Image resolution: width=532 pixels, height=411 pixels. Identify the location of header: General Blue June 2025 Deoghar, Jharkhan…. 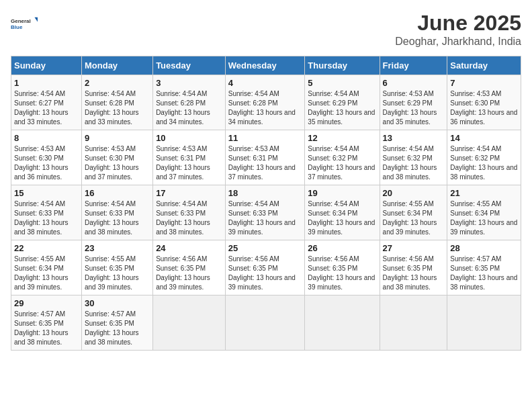
(266, 30).